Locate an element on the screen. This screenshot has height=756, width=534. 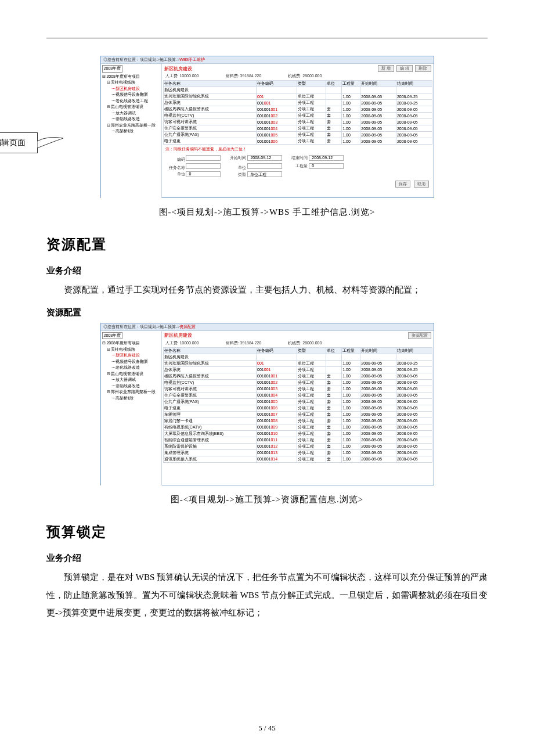
section-resource-config: 资源配置 is located at coordinates (267, 244).